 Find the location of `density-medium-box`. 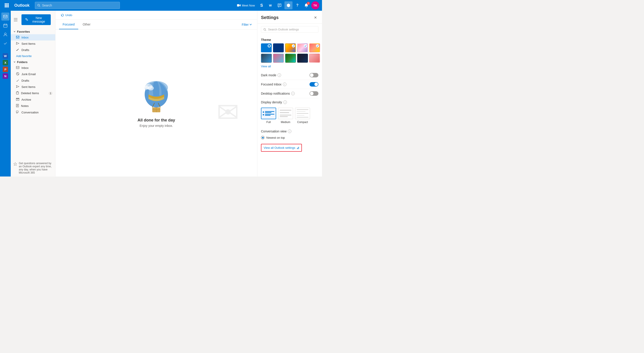

density-medium-box is located at coordinates (286, 114).